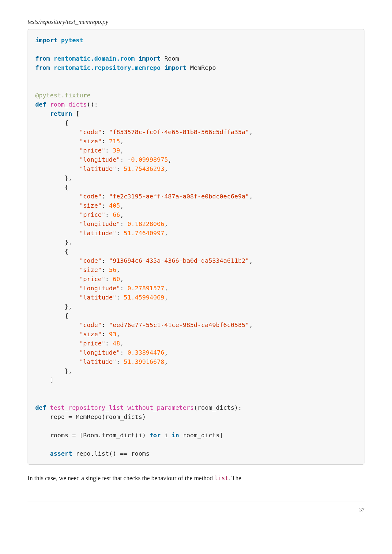 The height and width of the screenshot is (554, 392). What do you see at coordinates (144, 169) in the screenshot?
I see `r0-lat: 51.75436293` at bounding box center [144, 169].